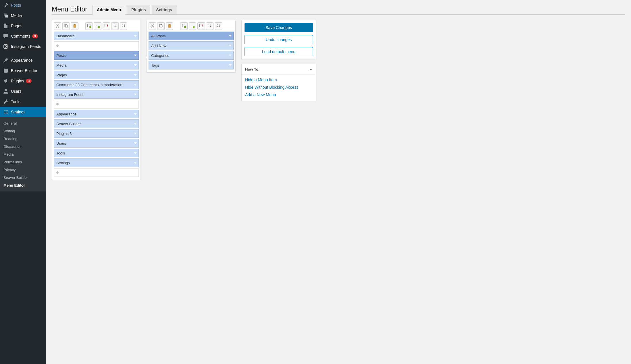 The image size is (631, 364). What do you see at coordinates (279, 69) in the screenshot?
I see `how-to-toggle: How To` at bounding box center [279, 69].